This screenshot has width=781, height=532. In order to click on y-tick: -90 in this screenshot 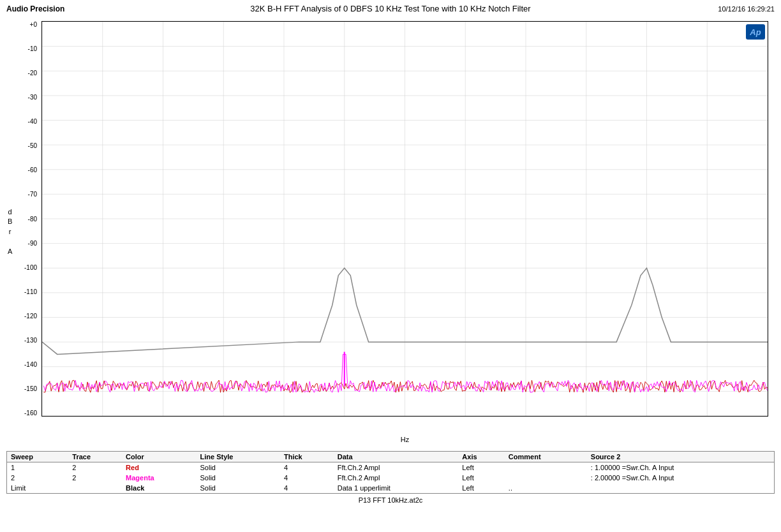, I will do `click(31, 244)`.